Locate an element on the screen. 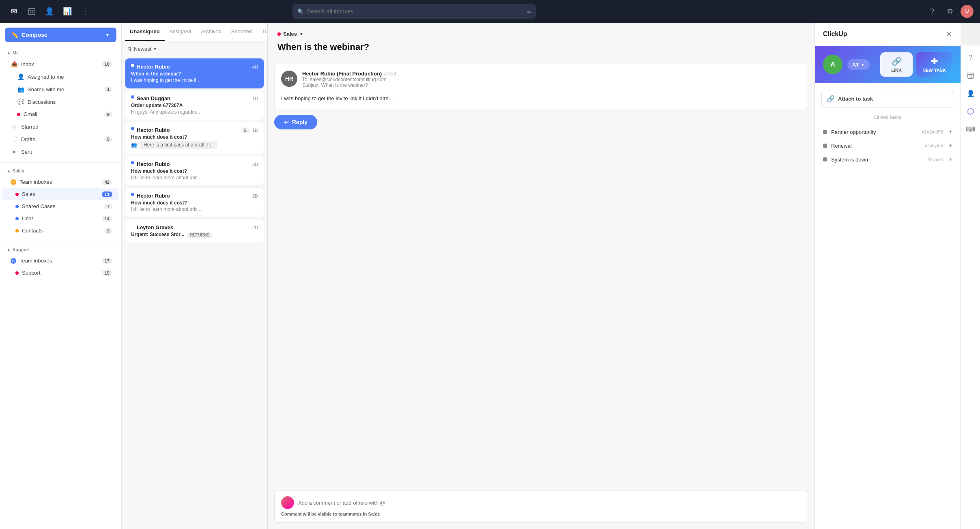 The image size is (980, 529). sales-section-header: ▲ Sales is located at coordinates (61, 170).